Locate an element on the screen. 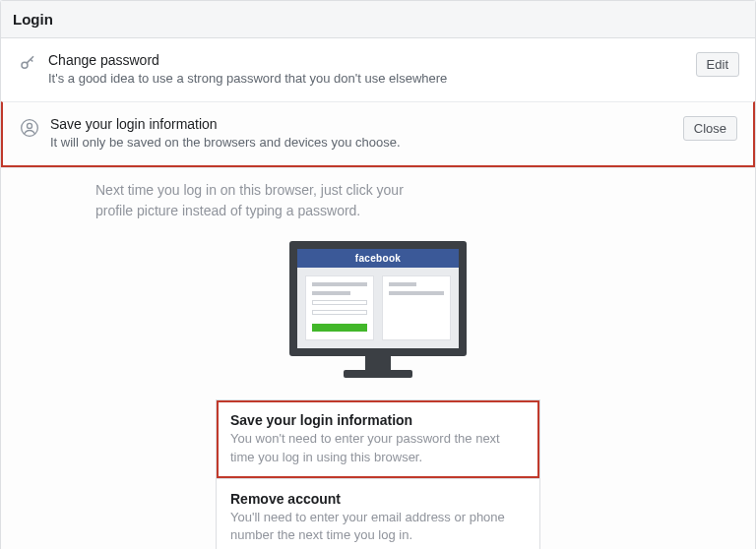  close-button: Close is located at coordinates (711, 128).